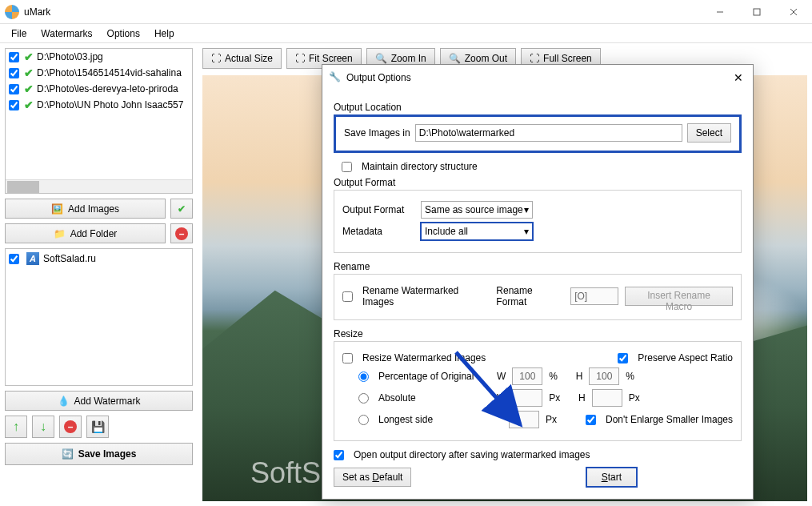 This screenshot has width=812, height=506. Describe the element at coordinates (43, 427) in the screenshot. I see `move-down-button: ↓` at that location.